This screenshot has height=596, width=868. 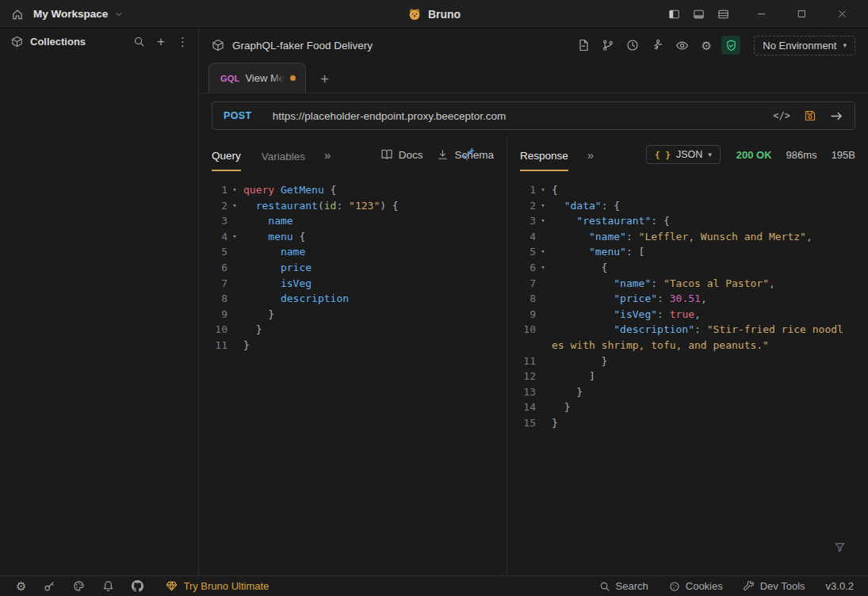 What do you see at coordinates (138, 586) in the screenshot?
I see `github-icon` at bounding box center [138, 586].